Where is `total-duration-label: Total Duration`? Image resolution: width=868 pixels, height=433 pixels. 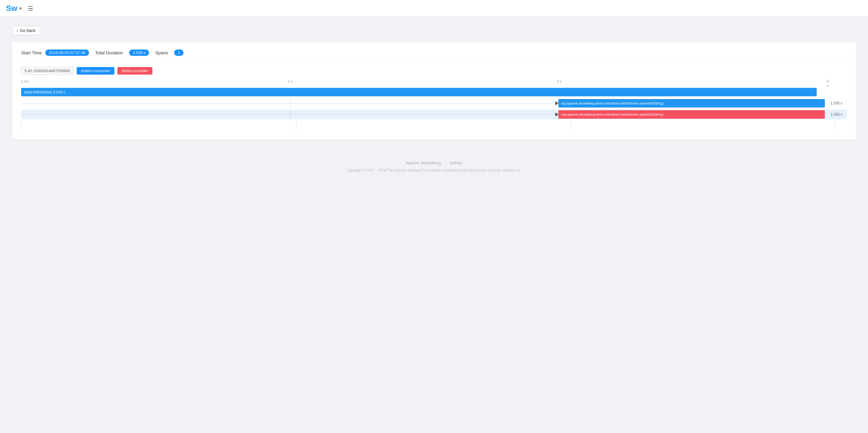
total-duration-label: Total Duration is located at coordinates (109, 53).